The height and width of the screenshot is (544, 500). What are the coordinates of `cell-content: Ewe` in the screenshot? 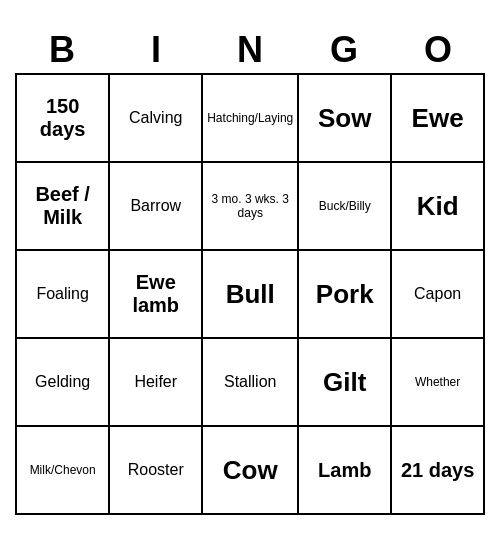 It's located at (438, 118).